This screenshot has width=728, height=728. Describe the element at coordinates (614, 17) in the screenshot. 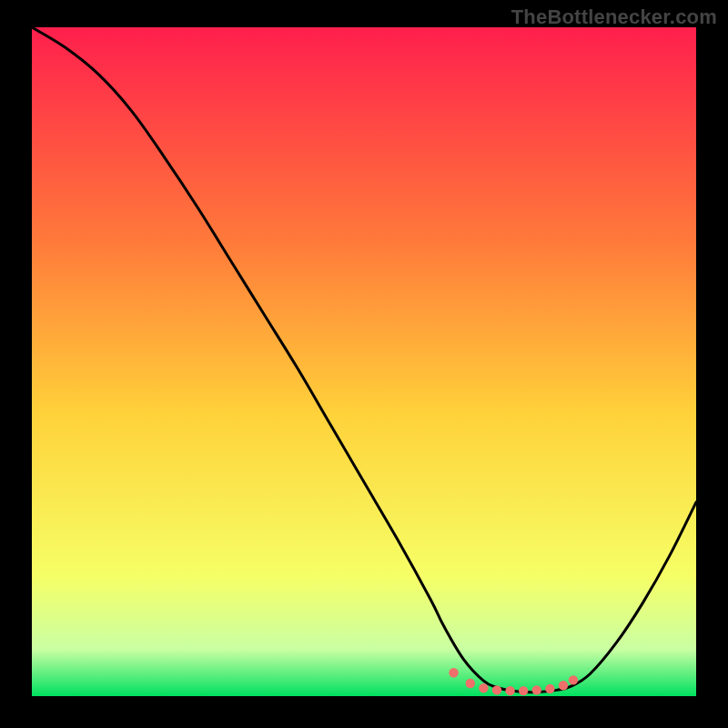

I see `watermark-text: TheBottlenecker.com` at that location.